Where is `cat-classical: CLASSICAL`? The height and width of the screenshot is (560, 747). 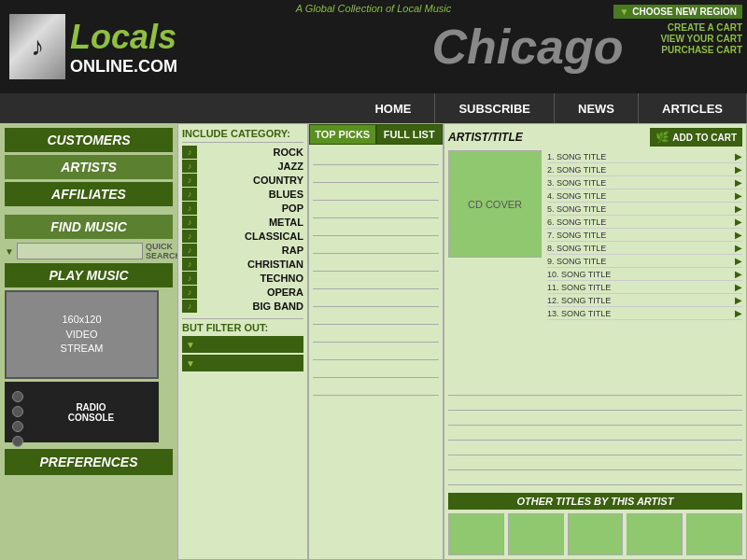 cat-classical: CLASSICAL is located at coordinates (243, 236).